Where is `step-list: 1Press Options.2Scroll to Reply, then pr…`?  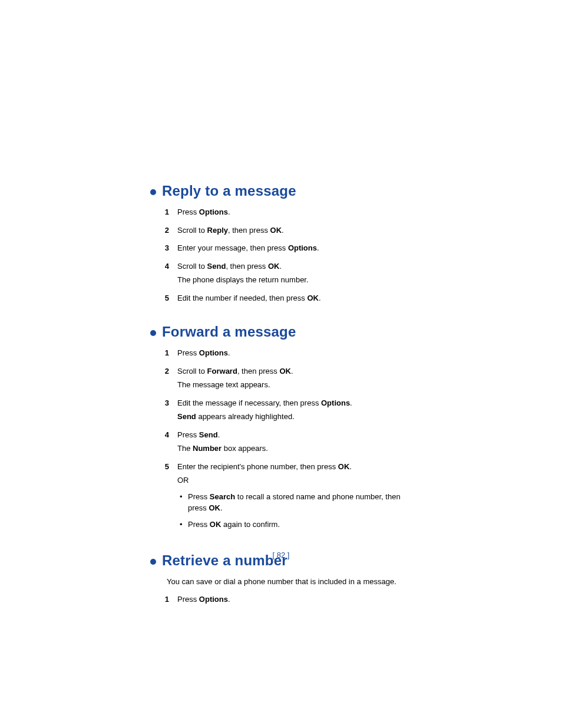 step-list: 1Press Options.2Scroll to Reply, then pr… is located at coordinates (286, 256).